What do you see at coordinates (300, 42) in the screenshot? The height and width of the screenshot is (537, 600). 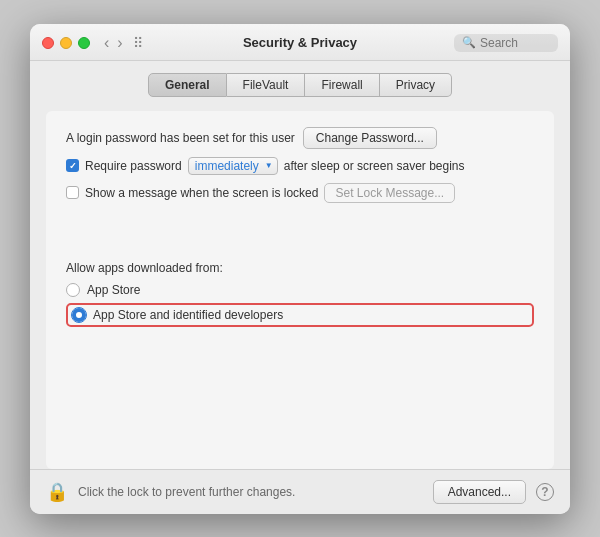 I see `titlebar: ‹ › ⠿ Security & Privacy 🔍` at bounding box center [300, 42].